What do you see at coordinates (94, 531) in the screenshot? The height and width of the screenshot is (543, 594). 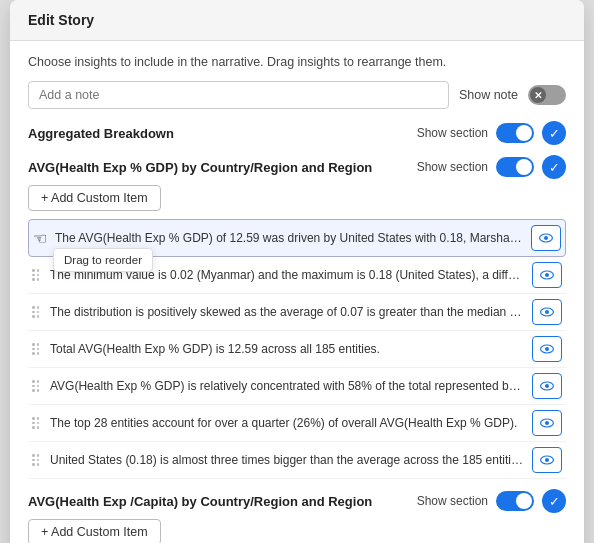 I see `add-custom-item-button-2: + Add Custom Item` at bounding box center [94, 531].